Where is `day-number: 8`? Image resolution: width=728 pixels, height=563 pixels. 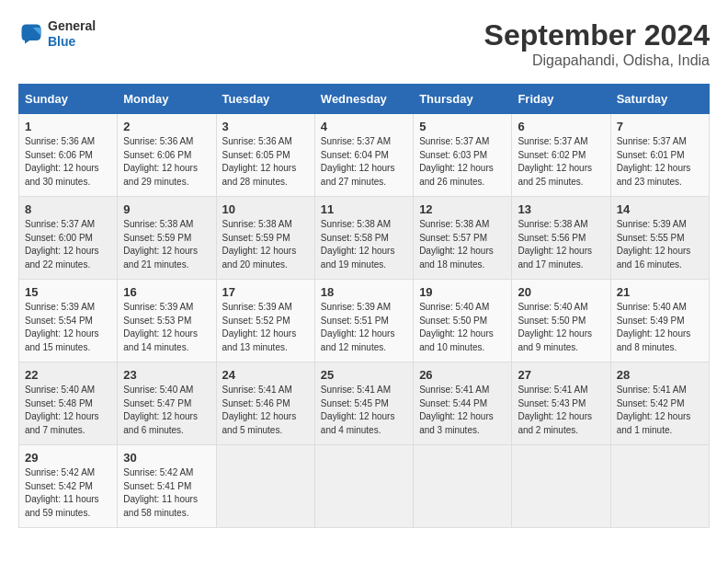
day-number: 8 is located at coordinates (68, 210).